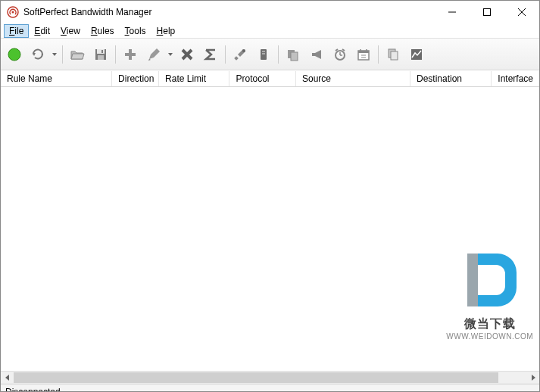  I want to click on copy-icon, so click(393, 54).